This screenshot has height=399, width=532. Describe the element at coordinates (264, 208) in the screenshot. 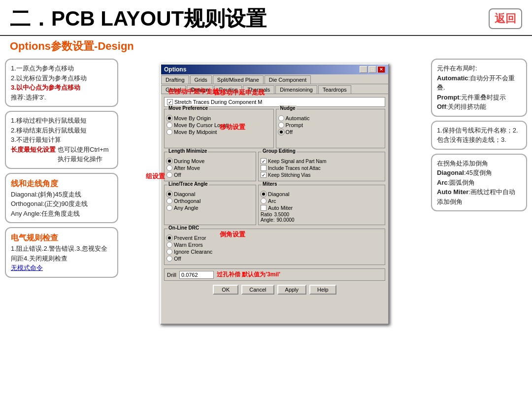

I see `miter-auto-chk` at that location.